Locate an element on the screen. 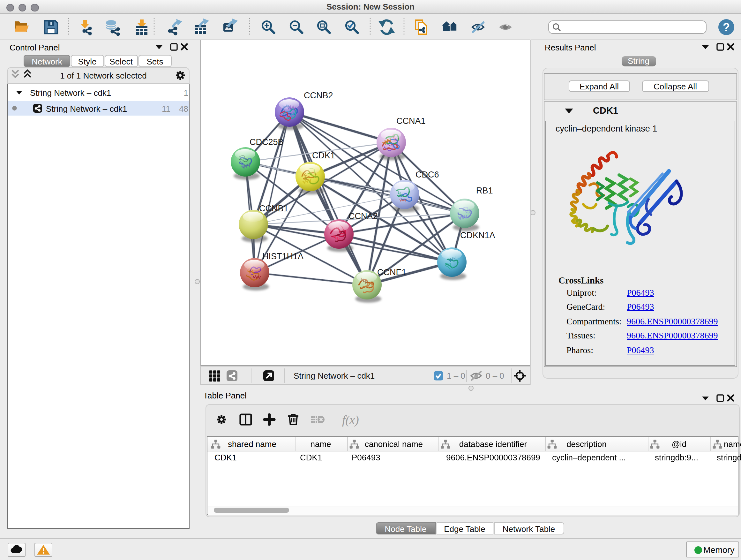 This screenshot has width=741, height=560. svg-text: CCNA2 is located at coordinates (363, 216).